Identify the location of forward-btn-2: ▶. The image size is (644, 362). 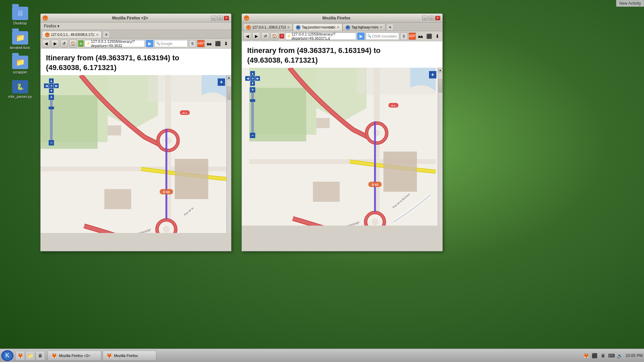
(256, 36).